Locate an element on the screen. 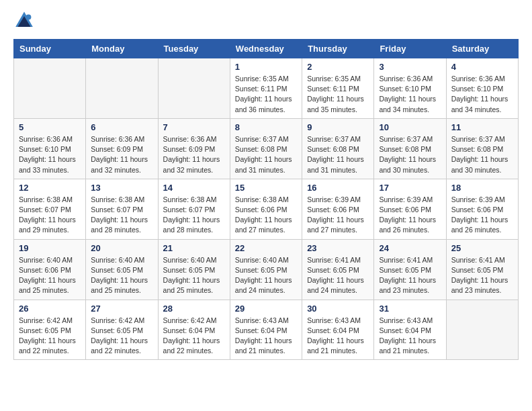  header-tuesday: Tuesday is located at coordinates (193, 49).